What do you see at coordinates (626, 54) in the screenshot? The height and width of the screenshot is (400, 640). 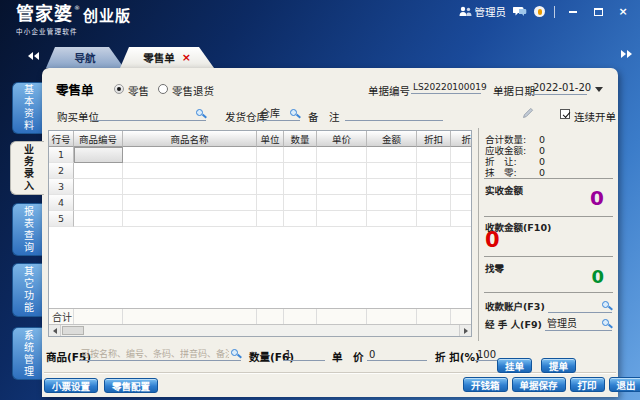 I see `tab-scroll-right-icon` at bounding box center [626, 54].